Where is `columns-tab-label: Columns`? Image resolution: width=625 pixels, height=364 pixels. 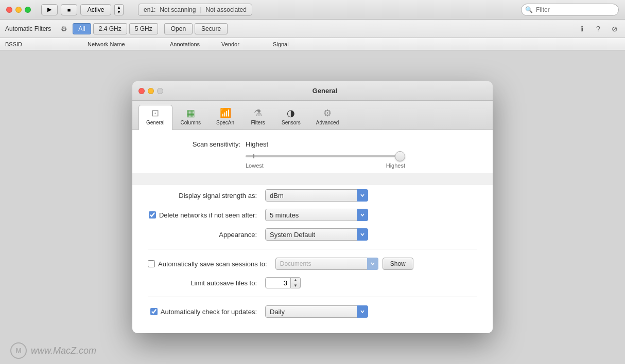
columns-tab-label: Columns is located at coordinates (190, 122).